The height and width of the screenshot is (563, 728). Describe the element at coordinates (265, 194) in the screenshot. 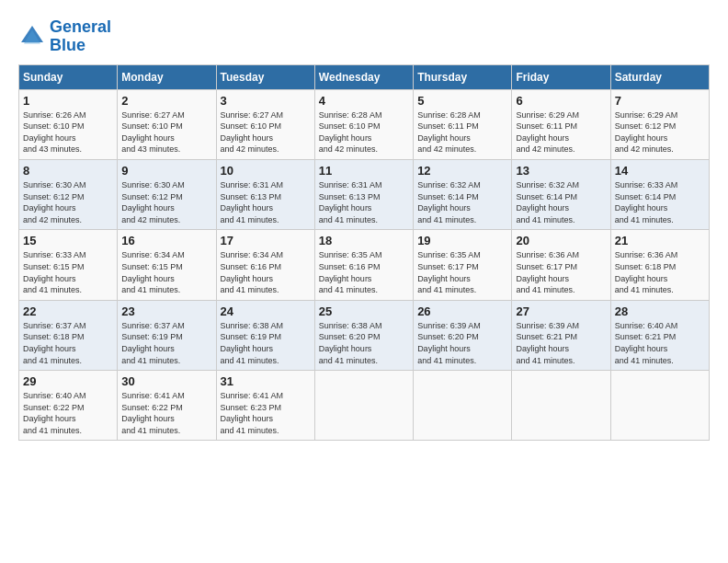

I see `calendar-cell: 10 Sunrise: 6:31 AM Sunset: 6:13 PM Dayl…` at that location.